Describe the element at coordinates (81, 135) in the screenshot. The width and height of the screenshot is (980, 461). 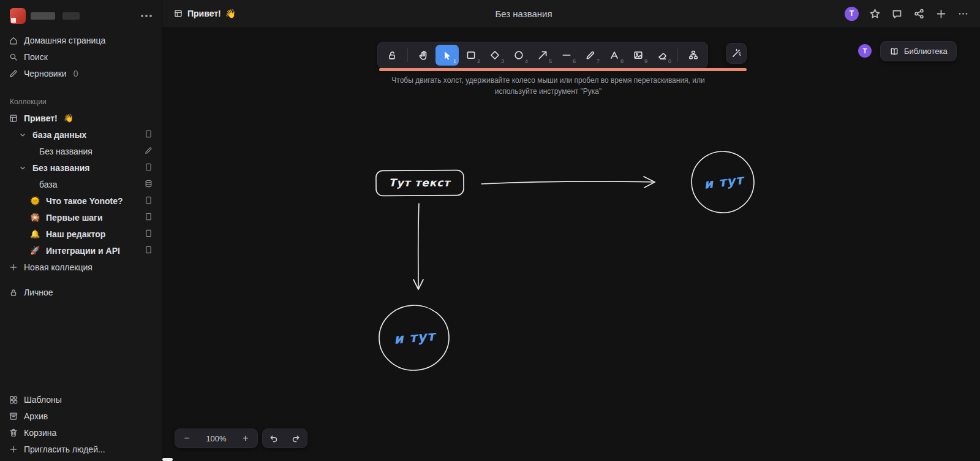
I see `tree-item-database: база данных` at that location.